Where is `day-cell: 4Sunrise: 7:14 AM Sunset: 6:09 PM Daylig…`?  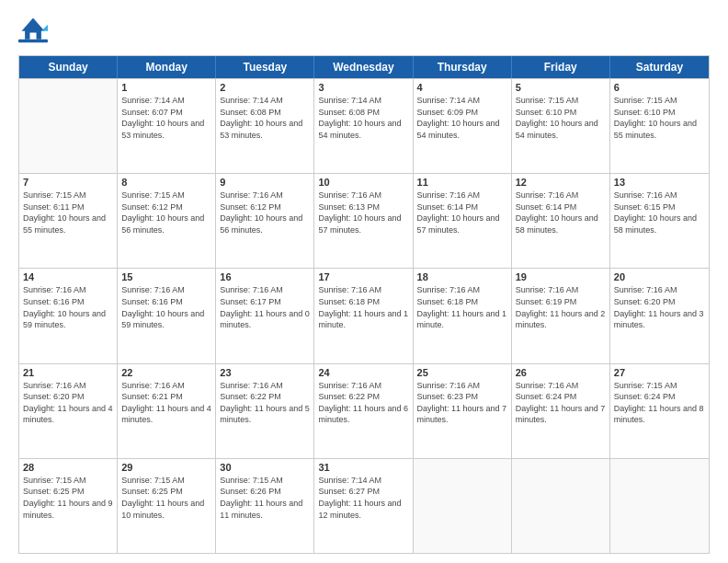 day-cell: 4Sunrise: 7:14 AM Sunset: 6:09 PM Daylig… is located at coordinates (463, 126).